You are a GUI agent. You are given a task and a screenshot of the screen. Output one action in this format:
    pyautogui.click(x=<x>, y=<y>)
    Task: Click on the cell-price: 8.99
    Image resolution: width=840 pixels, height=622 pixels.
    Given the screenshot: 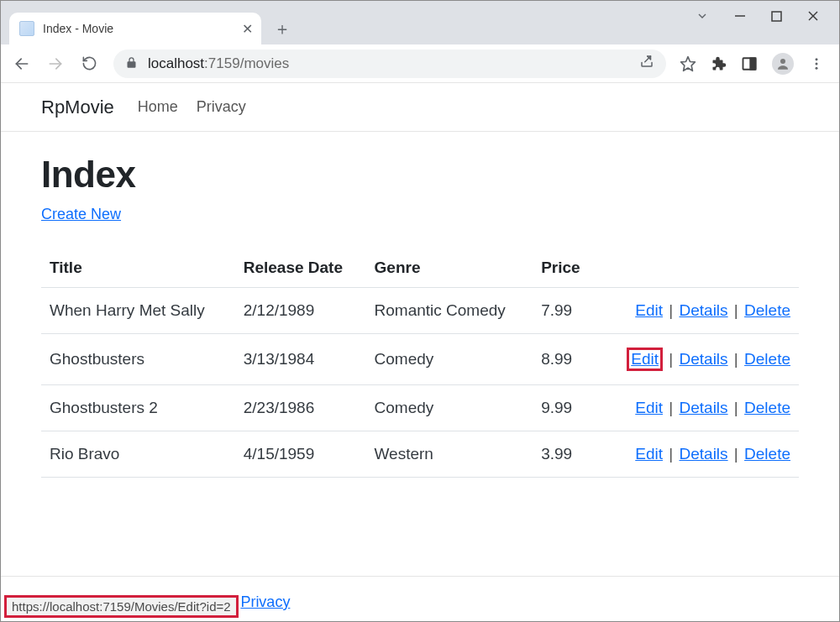 What is the action you would take?
    pyautogui.click(x=564, y=359)
    